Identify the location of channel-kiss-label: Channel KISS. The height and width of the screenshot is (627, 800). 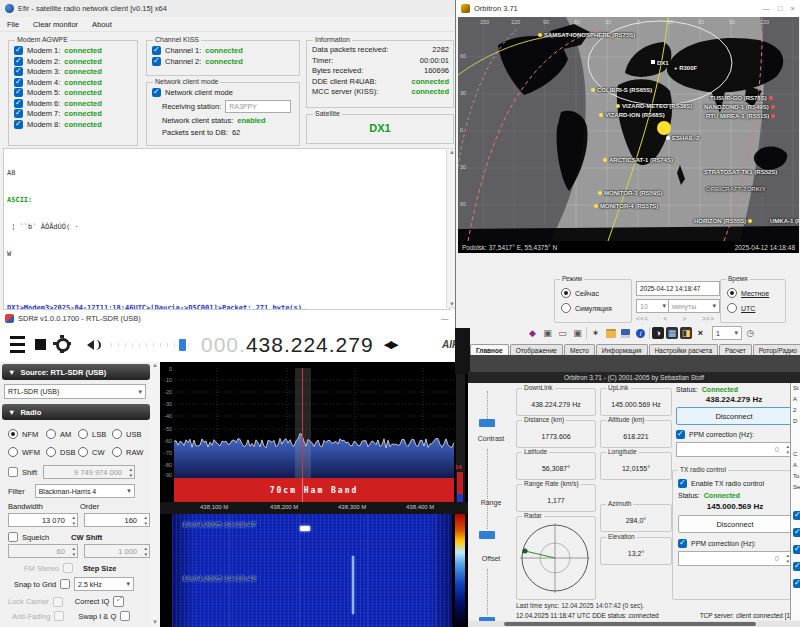
(177, 40).